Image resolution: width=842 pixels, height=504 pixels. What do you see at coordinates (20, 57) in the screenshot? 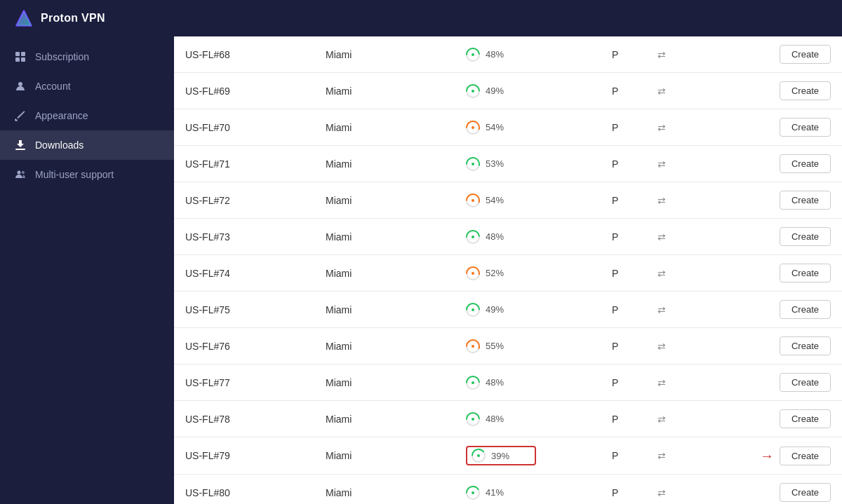
I see `grid-icon` at bounding box center [20, 57].